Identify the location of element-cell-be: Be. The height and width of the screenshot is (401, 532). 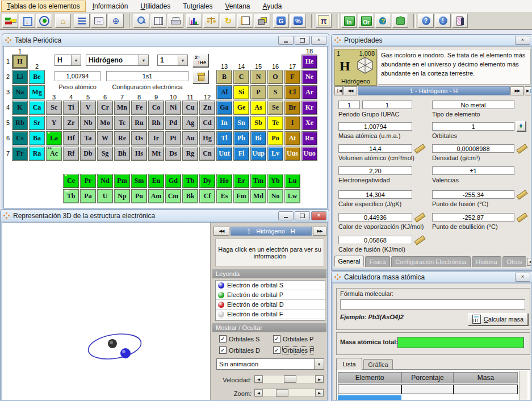
(37, 77).